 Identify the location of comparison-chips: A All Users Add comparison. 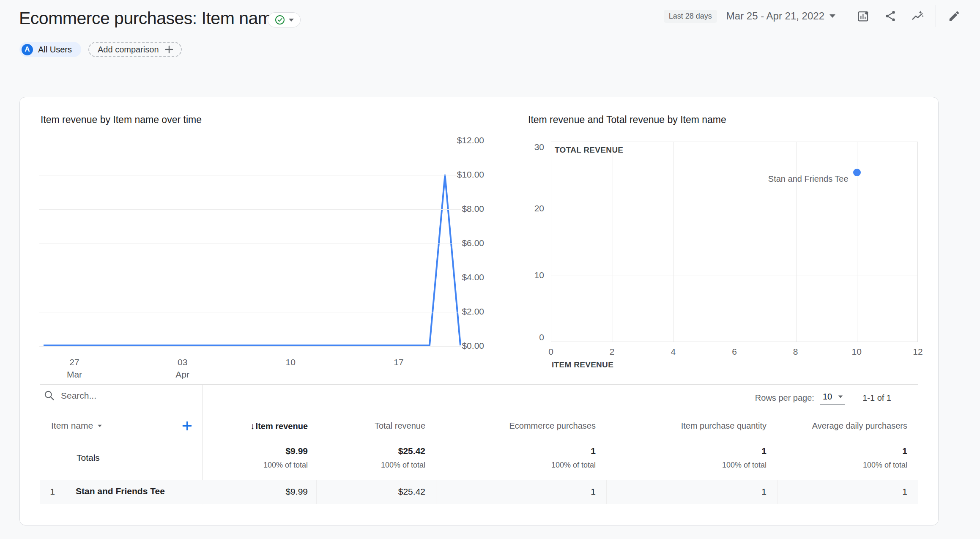
(101, 49).